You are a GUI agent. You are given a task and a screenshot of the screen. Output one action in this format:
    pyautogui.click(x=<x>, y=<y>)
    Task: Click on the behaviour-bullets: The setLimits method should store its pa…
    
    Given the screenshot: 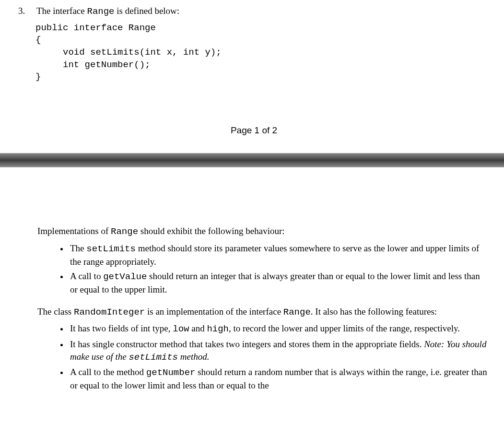 What is the action you would take?
    pyautogui.click(x=264, y=269)
    